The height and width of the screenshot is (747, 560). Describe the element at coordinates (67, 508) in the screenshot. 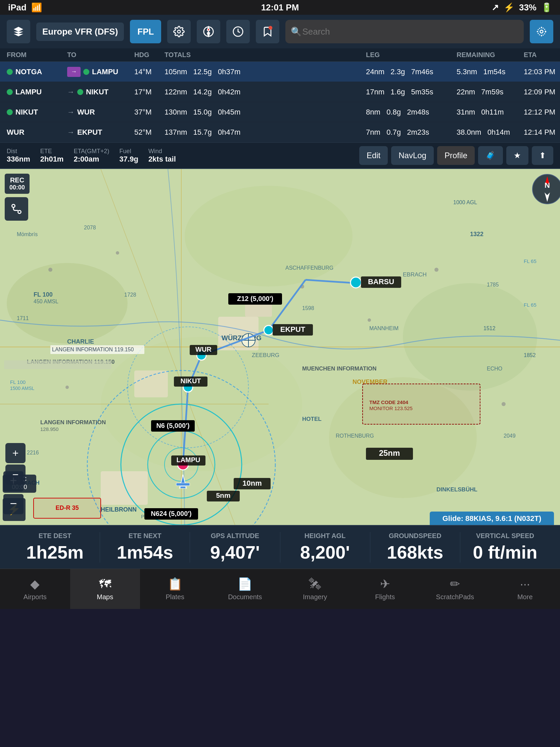

I see `svg-text: ED-R 35` at that location.